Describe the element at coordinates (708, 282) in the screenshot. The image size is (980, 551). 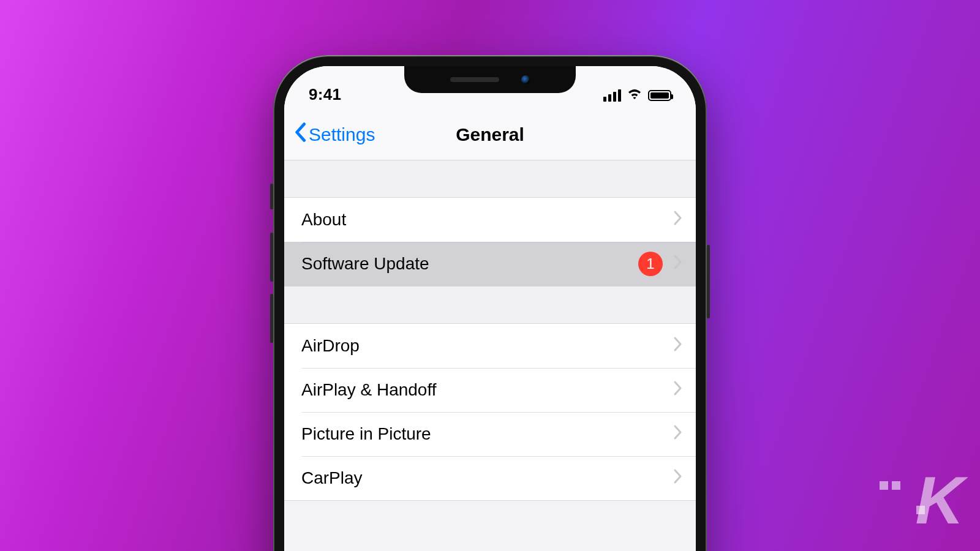
I see `power-button` at that location.